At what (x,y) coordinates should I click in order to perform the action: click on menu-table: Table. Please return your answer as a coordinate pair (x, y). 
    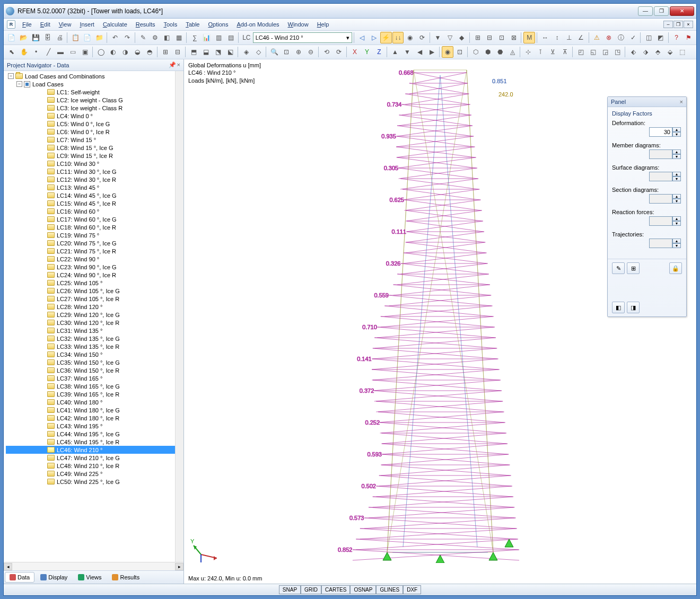
    Looking at the image, I should click on (192, 24).